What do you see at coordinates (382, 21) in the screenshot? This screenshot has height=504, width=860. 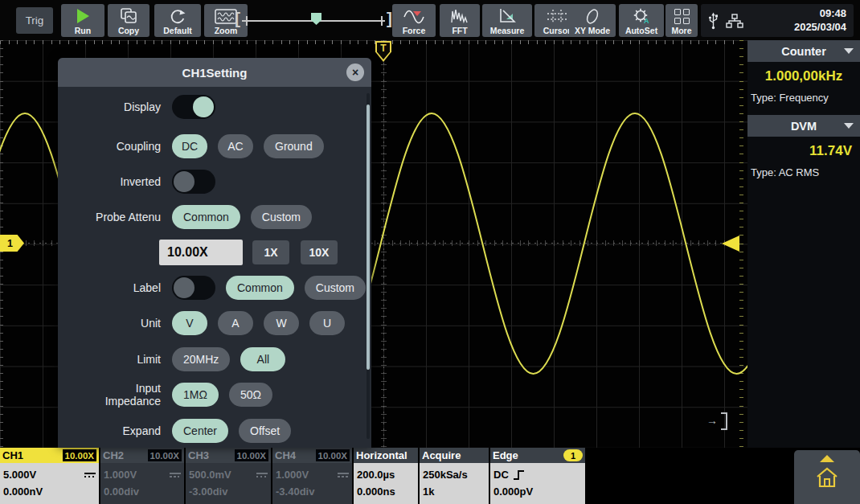 I see `right-tick-icon` at bounding box center [382, 21].